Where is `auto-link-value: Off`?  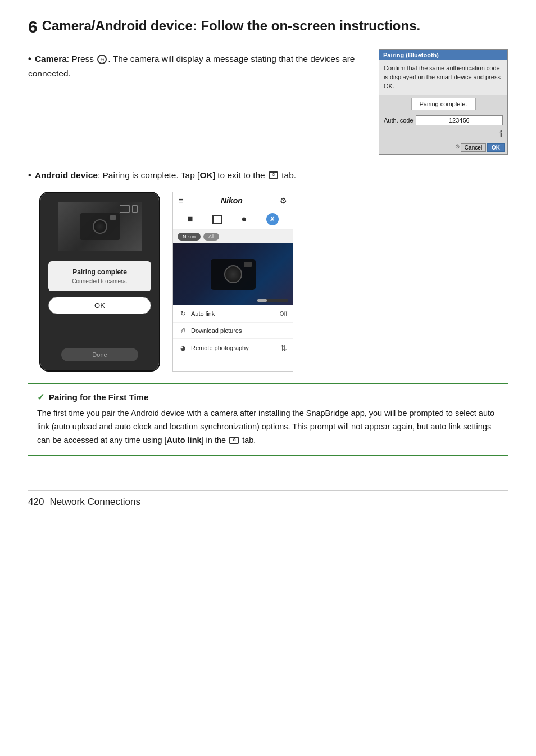
auto-link-value: Off is located at coordinates (283, 314).